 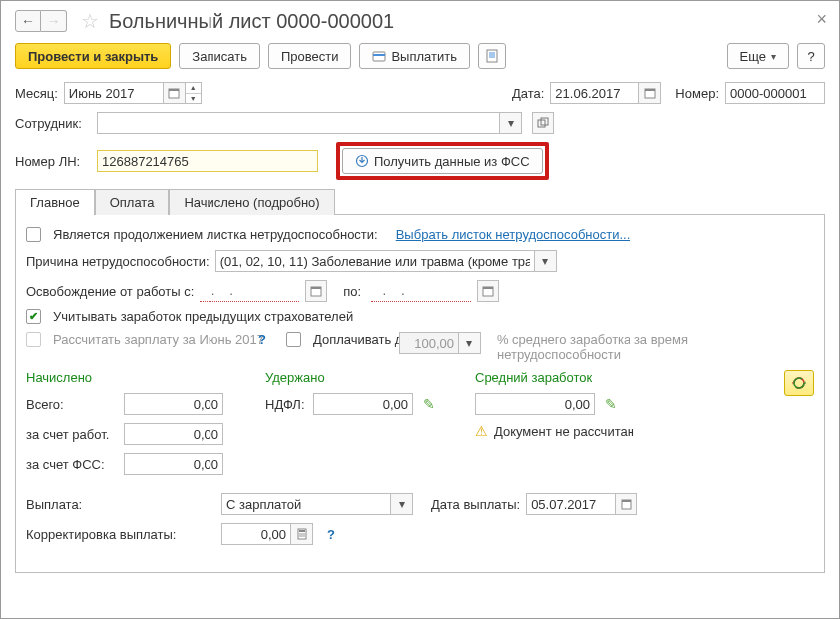 What do you see at coordinates (302, 534) in the screenshot?
I see `correction-calc-button` at bounding box center [302, 534].